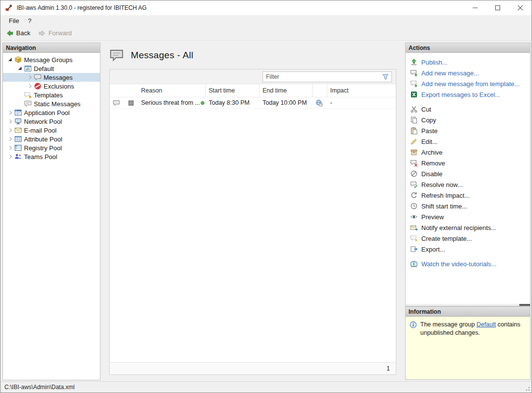 The image size is (532, 393). What do you see at coordinates (131, 103) in the screenshot?
I see `status-square-icon` at bounding box center [131, 103].